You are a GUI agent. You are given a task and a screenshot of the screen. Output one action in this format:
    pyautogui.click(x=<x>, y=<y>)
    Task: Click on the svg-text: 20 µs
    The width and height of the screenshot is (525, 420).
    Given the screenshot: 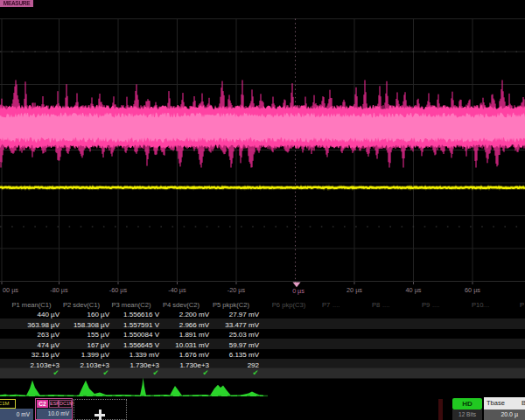 What is the action you would take?
    pyautogui.click(x=354, y=290)
    